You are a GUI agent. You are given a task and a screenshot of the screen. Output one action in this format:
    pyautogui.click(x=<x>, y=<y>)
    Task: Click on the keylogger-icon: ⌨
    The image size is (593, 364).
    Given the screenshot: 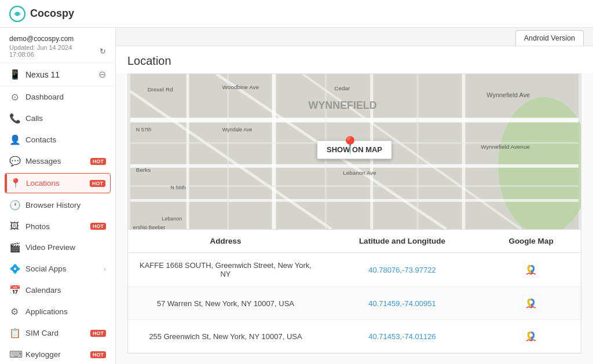 What is the action you would take?
    pyautogui.click(x=14, y=354)
    